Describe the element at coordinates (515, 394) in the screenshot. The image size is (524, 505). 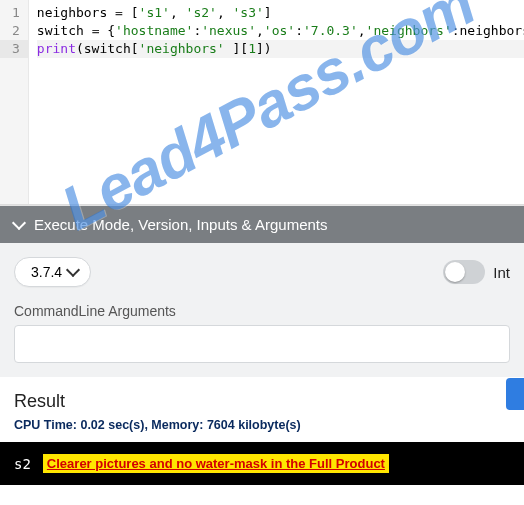
I see `execute-button` at that location.